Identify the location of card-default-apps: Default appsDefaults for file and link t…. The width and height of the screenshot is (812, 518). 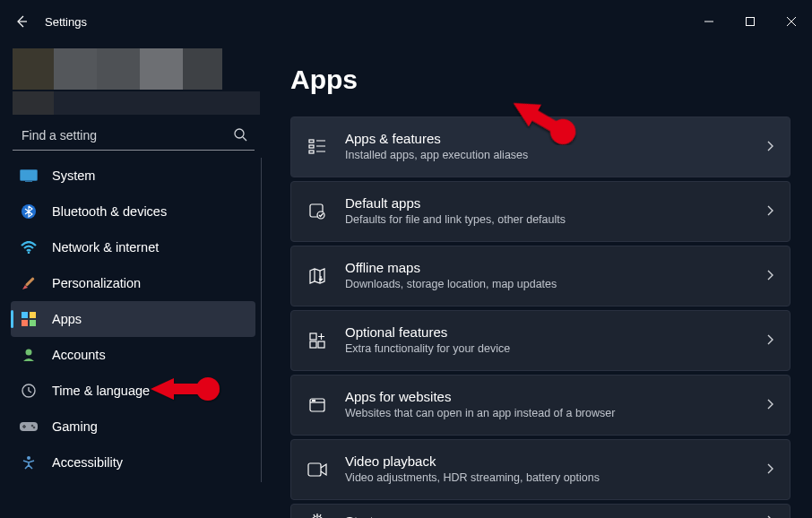
(540, 212).